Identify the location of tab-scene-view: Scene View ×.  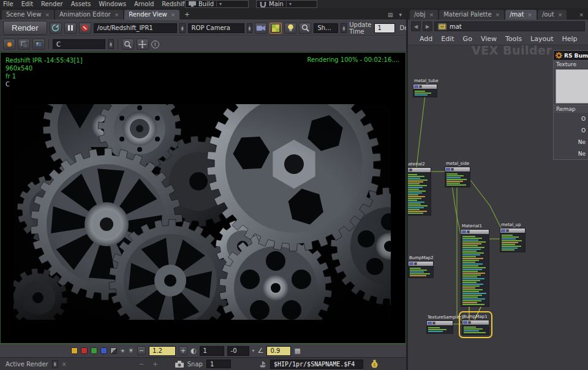
(28, 15).